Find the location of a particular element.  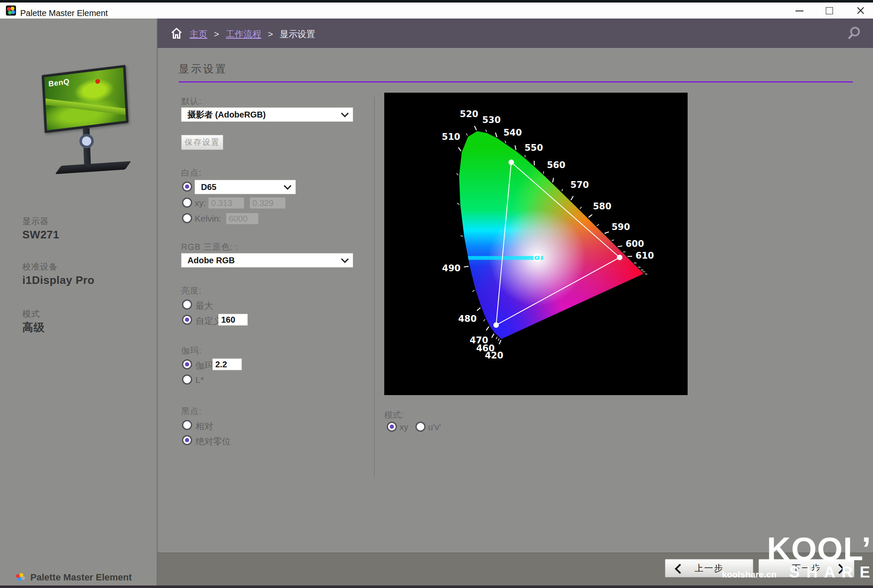

close-button is located at coordinates (860, 11).